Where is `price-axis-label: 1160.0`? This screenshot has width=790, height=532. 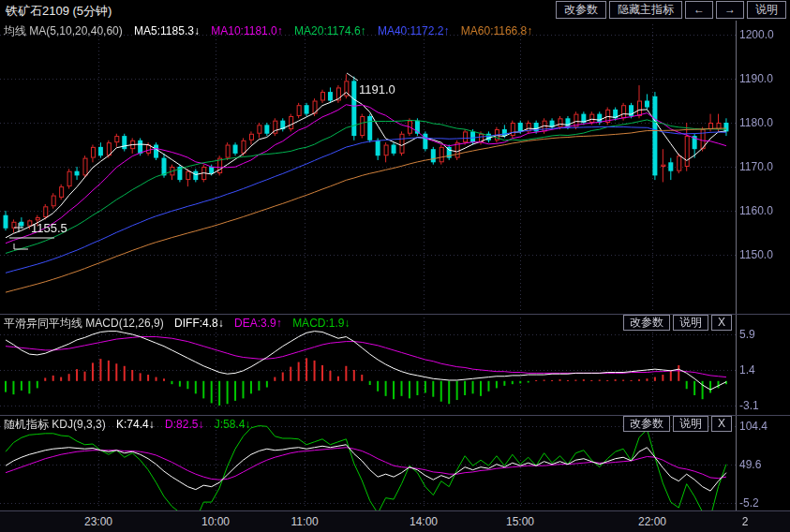
price-axis-label: 1160.0 is located at coordinates (756, 211).